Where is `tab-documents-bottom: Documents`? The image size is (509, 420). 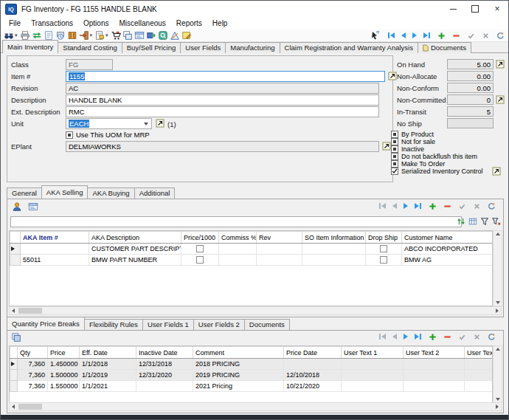 tab-documents-bottom: Documents is located at coordinates (267, 325).